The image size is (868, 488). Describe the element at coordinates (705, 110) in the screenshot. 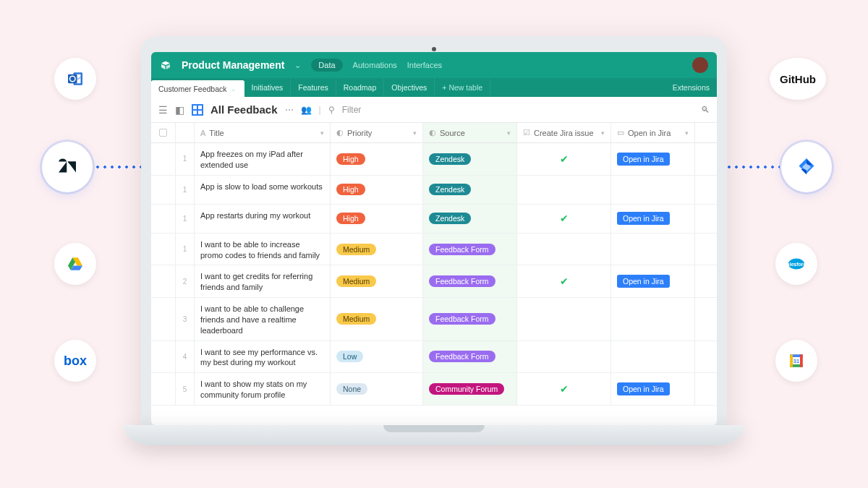

I see `search-icon: 🔍︎` at that location.